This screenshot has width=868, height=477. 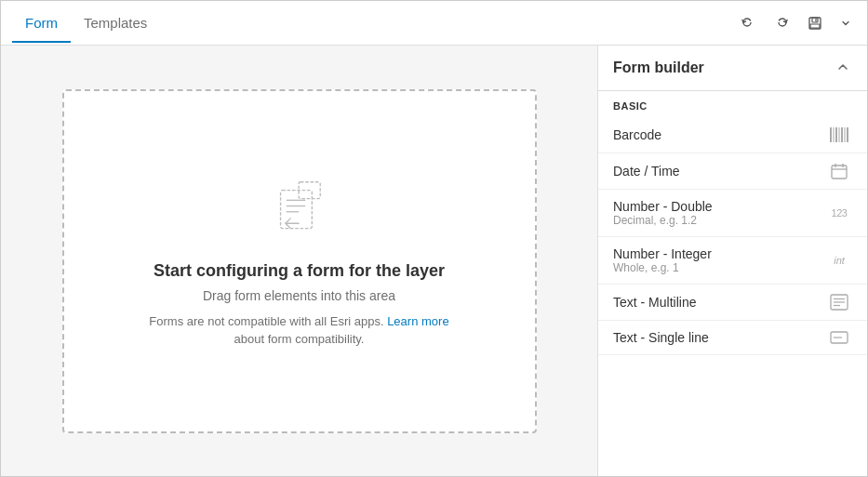 I want to click on tab-form: Form, so click(x=41, y=22).